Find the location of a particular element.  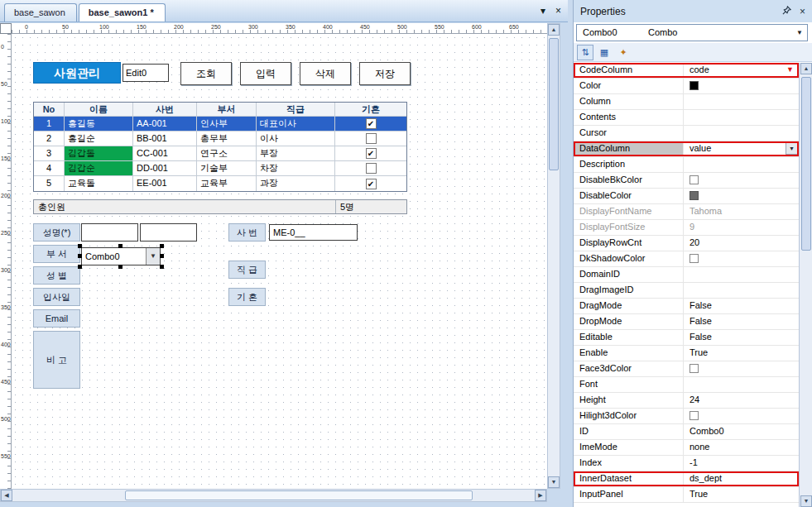

props-scrollbar-thumb is located at coordinates (806, 164).